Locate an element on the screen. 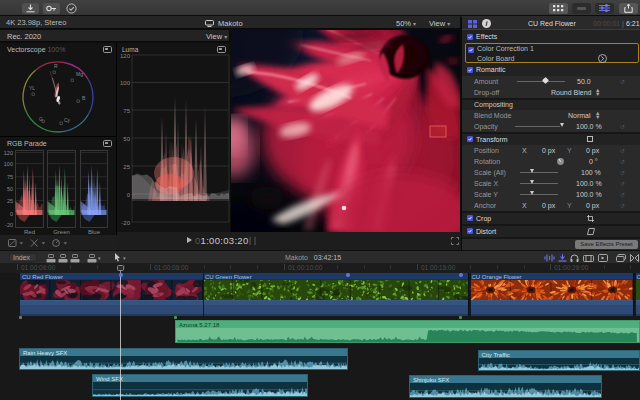 Image resolution: width=640 pixels, height=400 pixels. svg-text: Red is located at coordinates (30, 232).